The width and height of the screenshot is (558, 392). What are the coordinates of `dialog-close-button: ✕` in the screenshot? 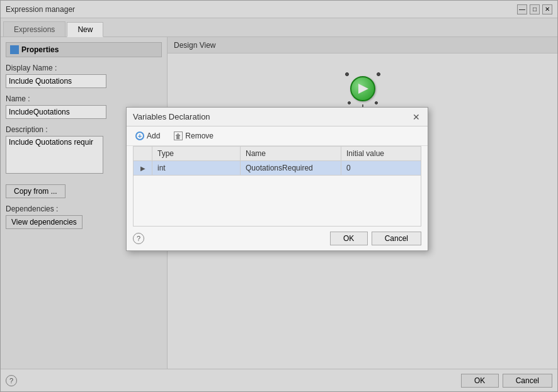 It's located at (416, 117).